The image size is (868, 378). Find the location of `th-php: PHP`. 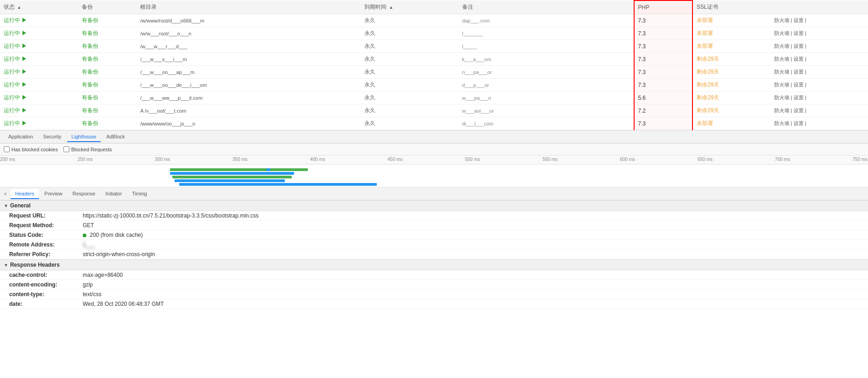

th-php: PHP is located at coordinates (664, 7).